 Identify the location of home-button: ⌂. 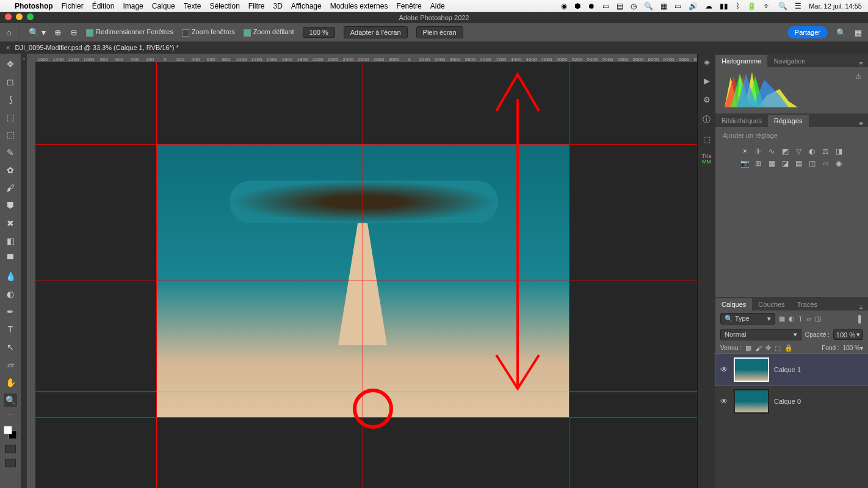
(9, 32).